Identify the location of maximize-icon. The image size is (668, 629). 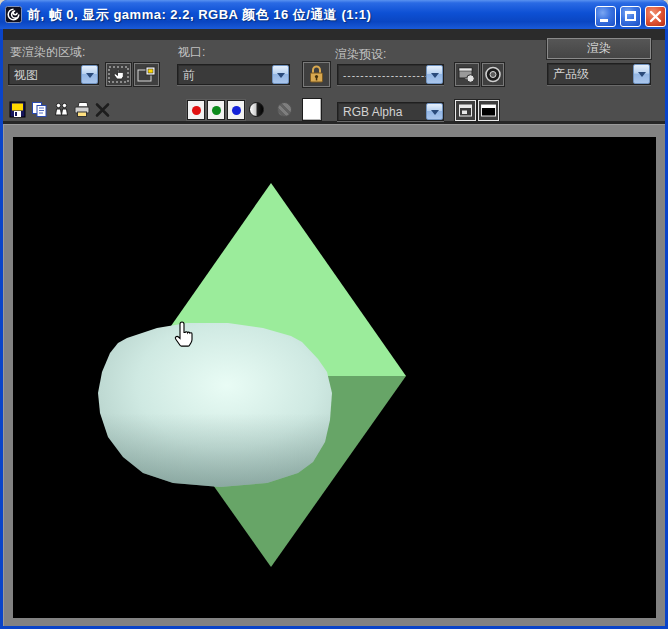
(630, 16).